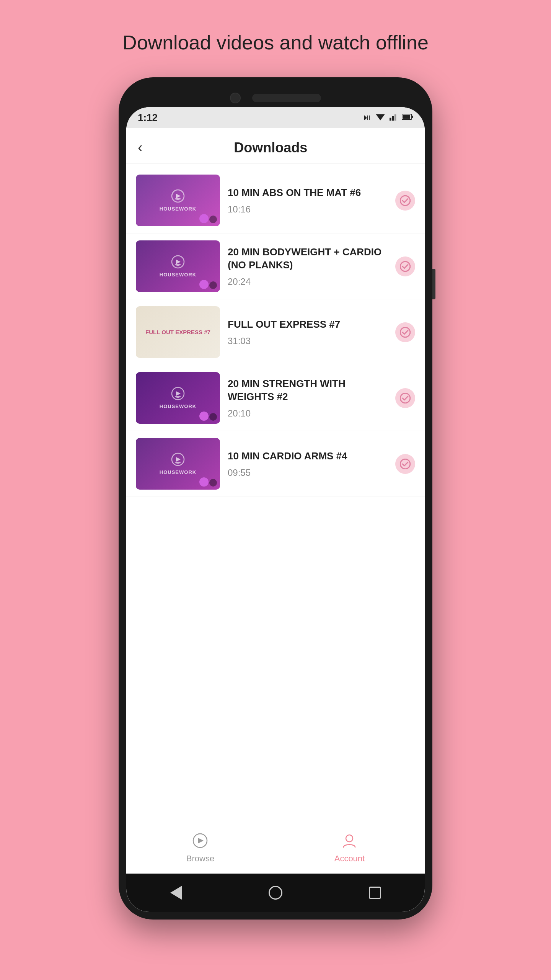 Image resolution: width=551 pixels, height=980 pixels. I want to click on nav-account: Account, so click(350, 847).